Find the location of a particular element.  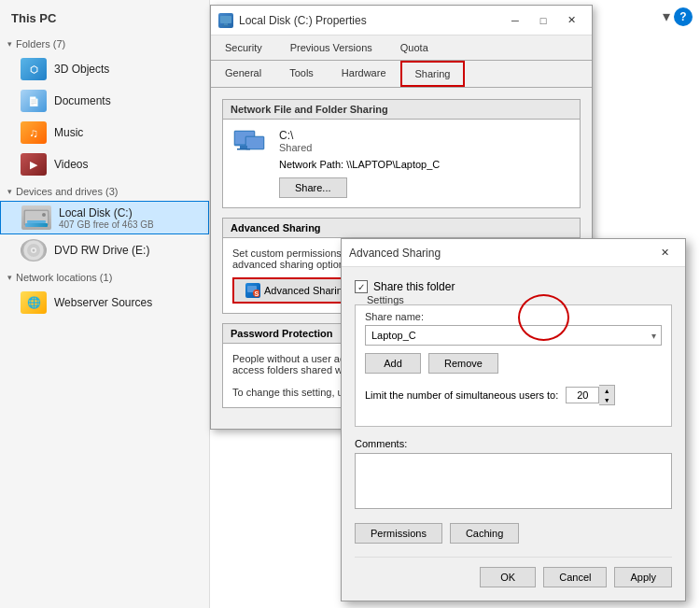

share-name-label: Share name: is located at coordinates (513, 317).